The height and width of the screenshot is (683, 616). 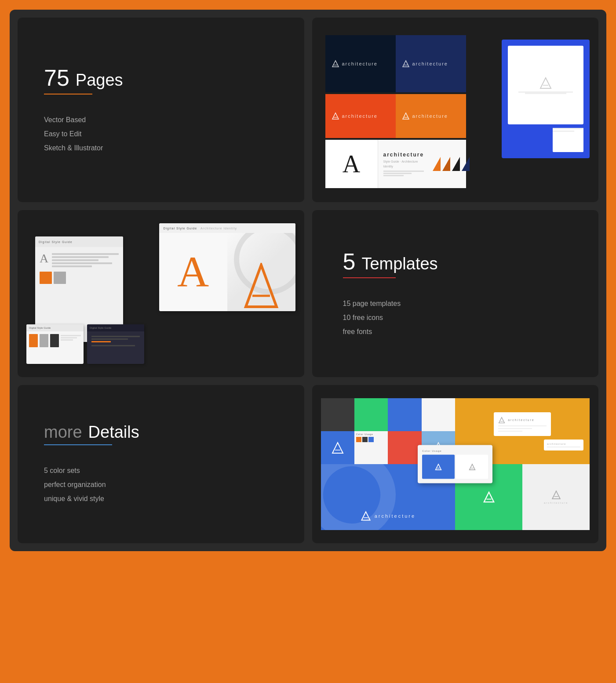 What do you see at coordinates (568, 140) in the screenshot?
I see `brand-white-card-small` at bounding box center [568, 140].